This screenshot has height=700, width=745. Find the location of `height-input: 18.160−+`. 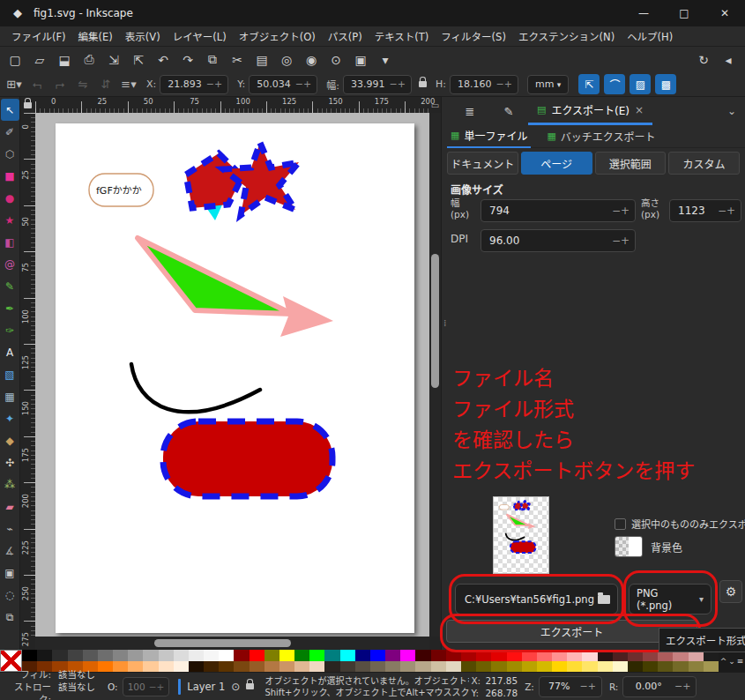

height-input: 18.160−+ is located at coordinates (484, 85).